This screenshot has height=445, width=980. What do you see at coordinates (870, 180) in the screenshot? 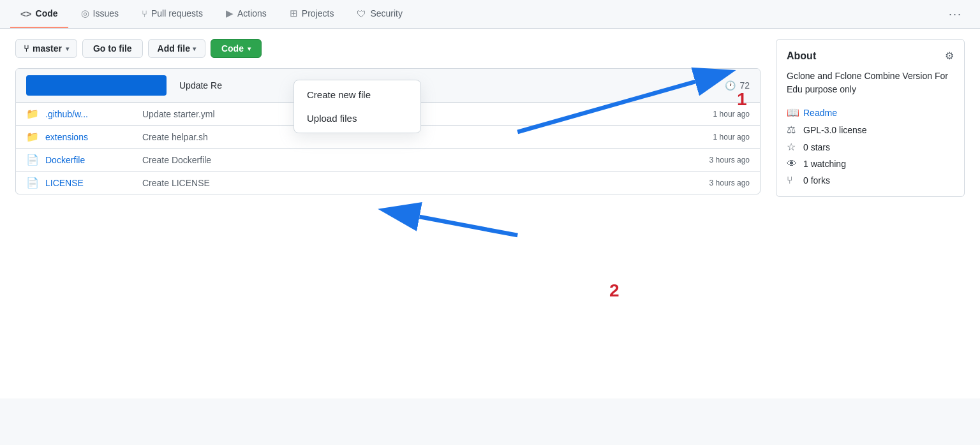
I see `meta-forks: ⑂ 0 forks` at bounding box center [870, 180].